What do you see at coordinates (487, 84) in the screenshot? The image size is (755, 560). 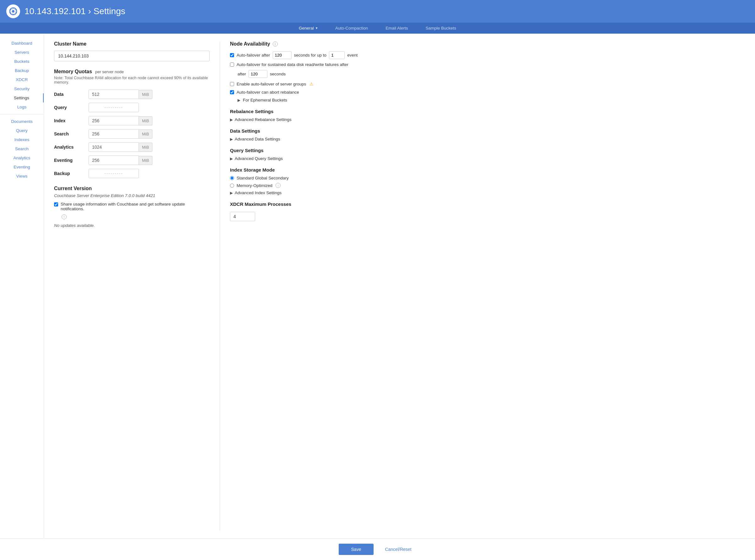 I see `server-groups-row: Enable auto-failover of server groups ⚠` at bounding box center [487, 84].